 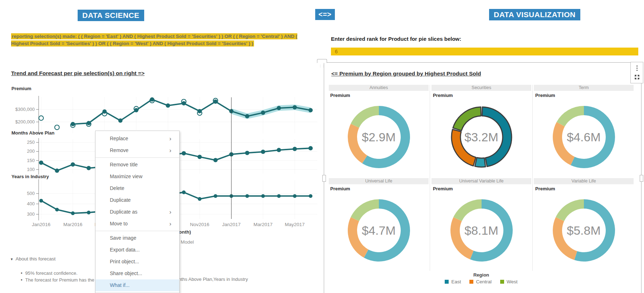 I want to click on donut-value: $5.8M, so click(x=584, y=230).